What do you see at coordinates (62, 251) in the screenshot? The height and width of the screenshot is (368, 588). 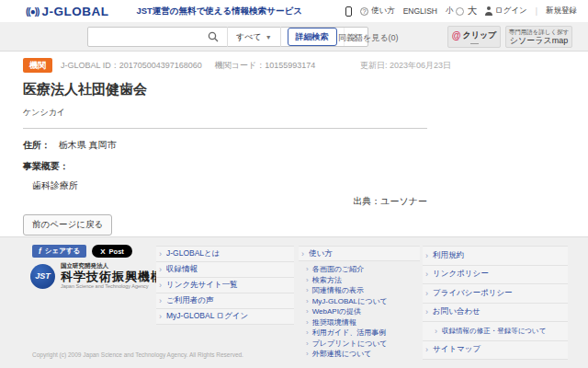 I see `share-label: シェアする` at bounding box center [62, 251].